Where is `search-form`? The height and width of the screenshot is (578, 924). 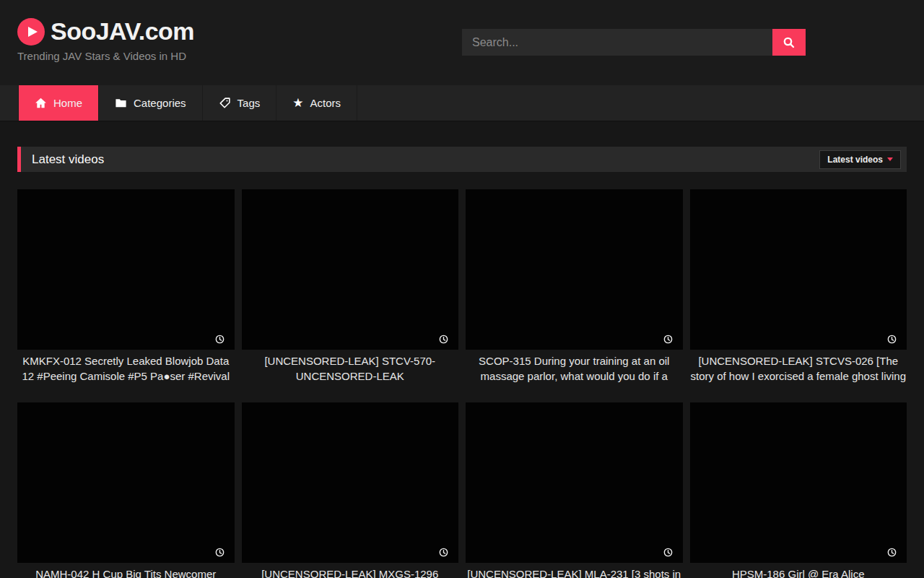
search-form is located at coordinates (634, 42).